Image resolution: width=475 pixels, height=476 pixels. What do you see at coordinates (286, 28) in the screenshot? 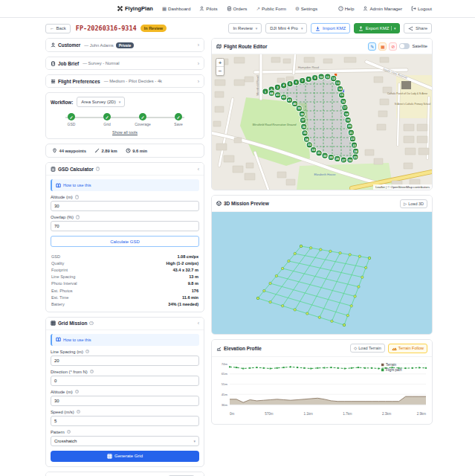
I see `drone-select: DJI Mini 4 Pro▾` at bounding box center [286, 28].